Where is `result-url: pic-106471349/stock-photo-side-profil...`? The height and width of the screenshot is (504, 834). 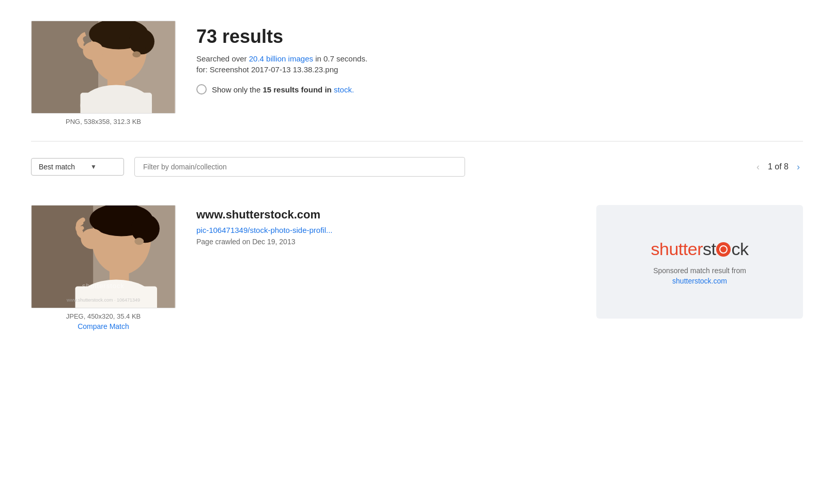 result-url: pic-106471349/stock-photo-side-profil... is located at coordinates (386, 230).